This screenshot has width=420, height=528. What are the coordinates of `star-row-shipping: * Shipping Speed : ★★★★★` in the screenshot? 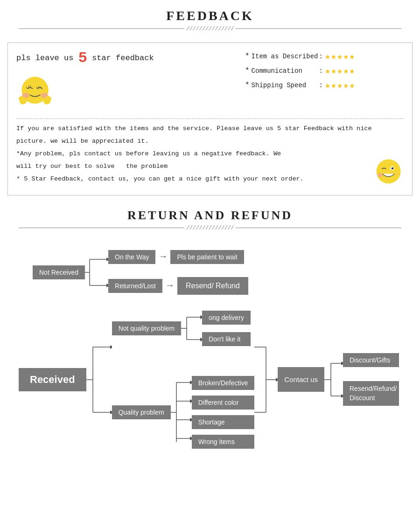 It's located at (324, 85).